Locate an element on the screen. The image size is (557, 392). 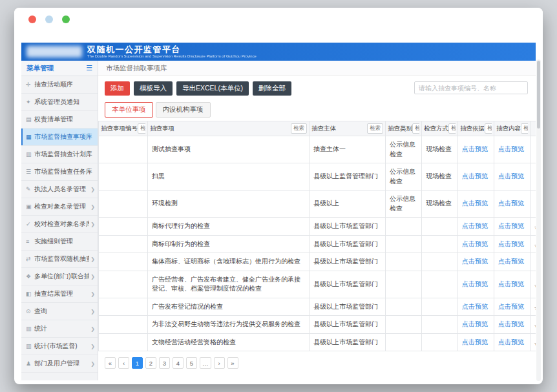
sidebar-item: ◧抽查结果管理❯ is located at coordinates (59, 294).